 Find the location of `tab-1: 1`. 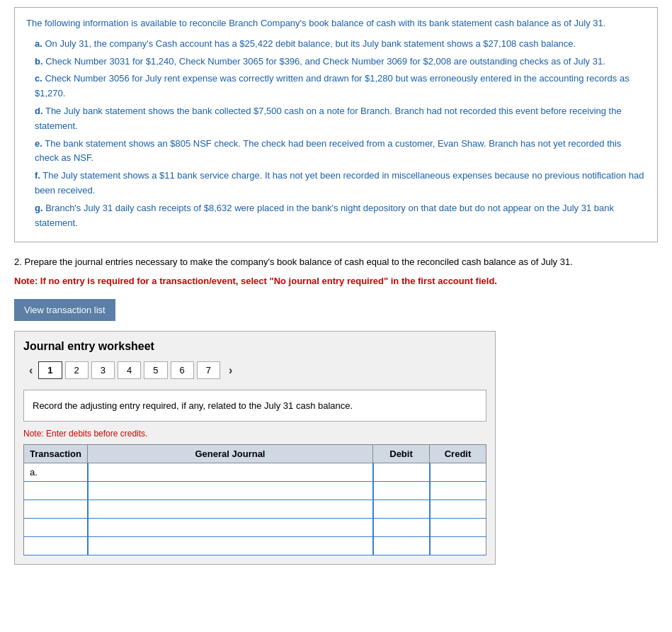

tab-1: 1 is located at coordinates (50, 370).